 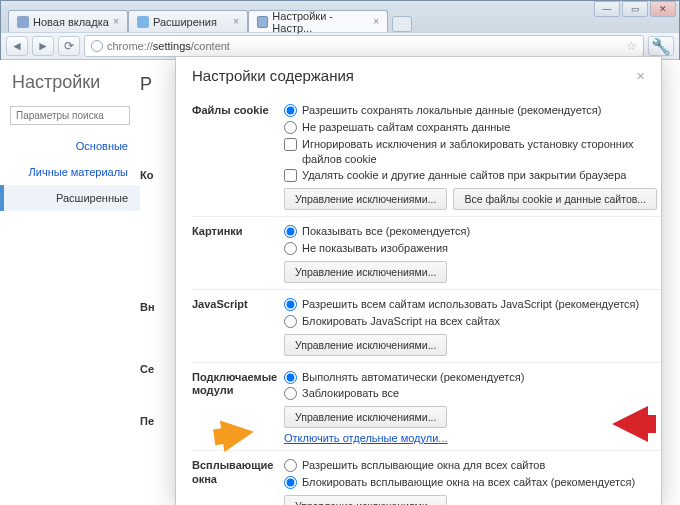 What do you see at coordinates (17, 46) in the screenshot?
I see `back-button: ◄` at bounding box center [17, 46].